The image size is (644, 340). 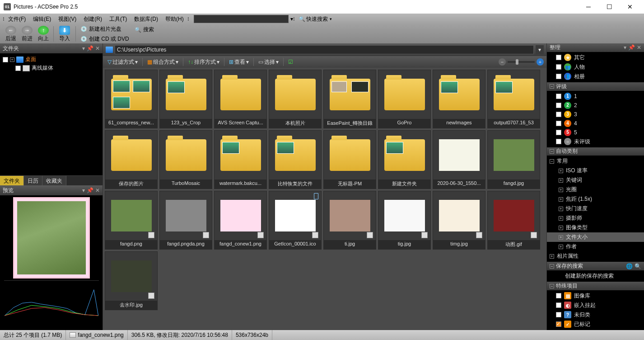 I want to click on minimize-button: ─, so click(x=588, y=7).